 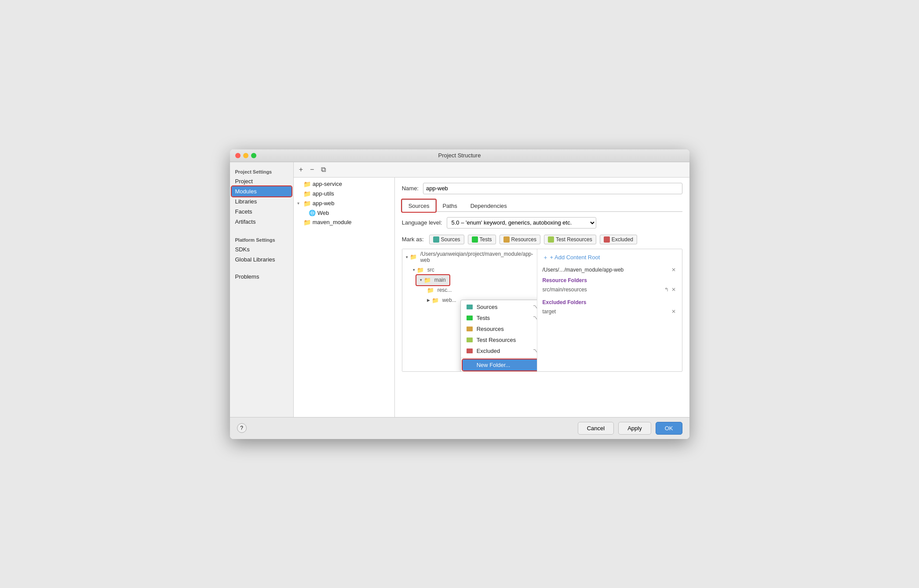 What do you see at coordinates (499, 336) in the screenshot?
I see `context-menu: Sources ⌥S Tests ⌥T` at bounding box center [499, 336].